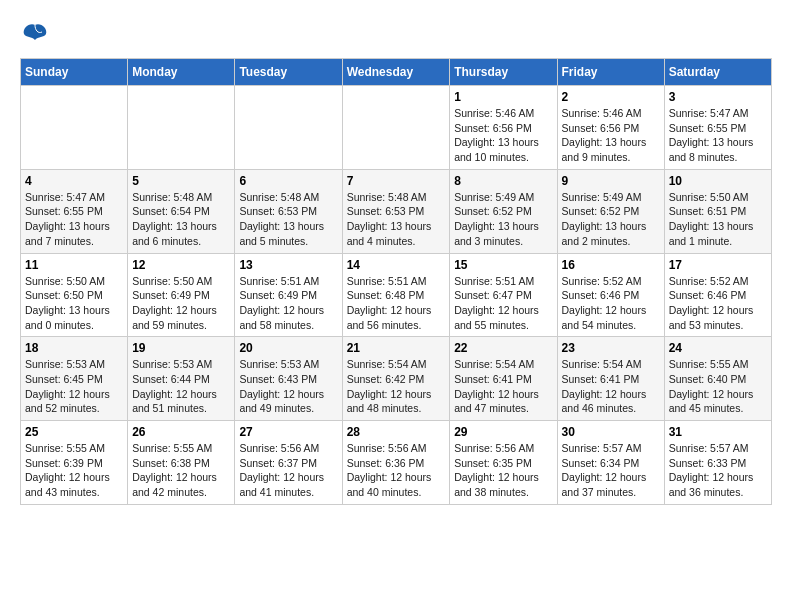 Image resolution: width=792 pixels, height=612 pixels. Describe the element at coordinates (718, 211) in the screenshot. I see `calendar-cell: 10Sunrise: 5:50 AM Sunset: 6:51 PM Dayli…` at that location.